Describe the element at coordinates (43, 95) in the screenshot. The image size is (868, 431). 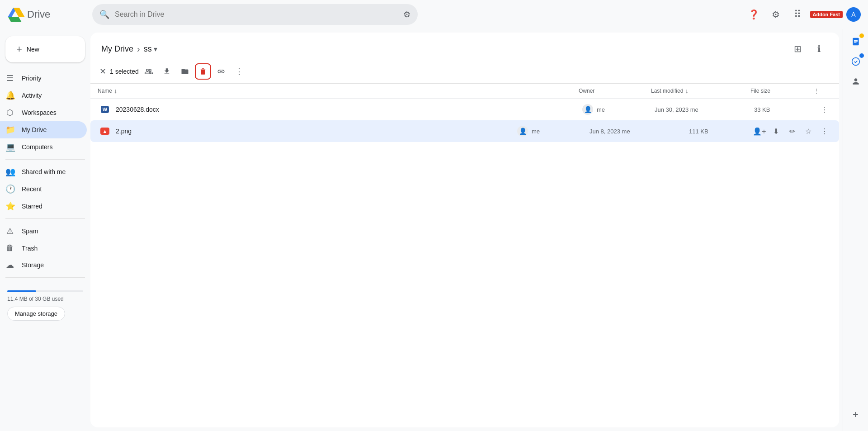
I see `sidebar-item-activity: 🔔 Activity` at that location.